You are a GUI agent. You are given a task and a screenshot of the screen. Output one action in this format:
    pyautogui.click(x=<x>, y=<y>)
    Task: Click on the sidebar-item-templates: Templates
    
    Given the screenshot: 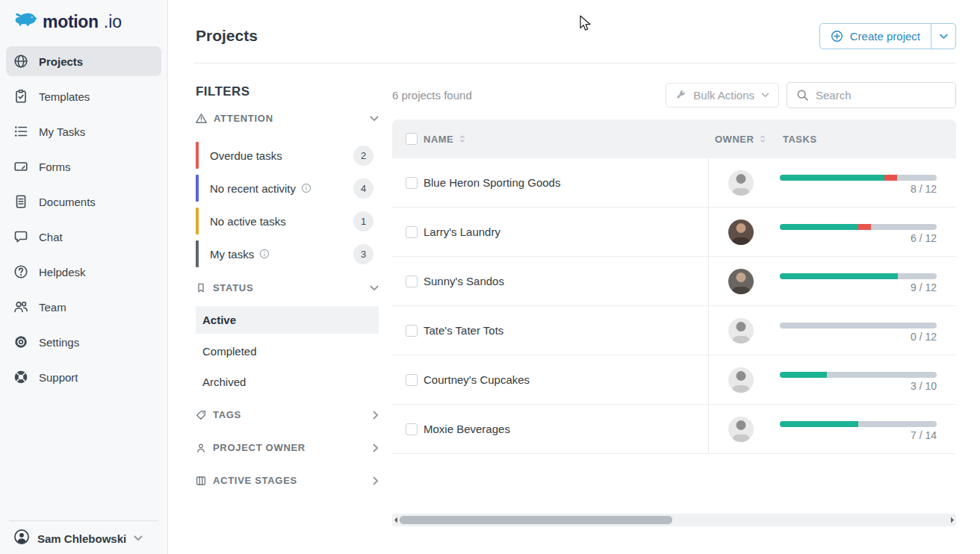 What is the action you would take?
    pyautogui.click(x=84, y=96)
    